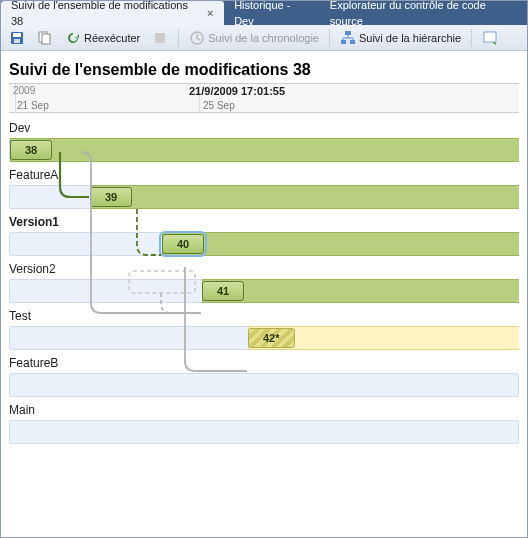 The width and height of the screenshot is (528, 538). What do you see at coordinates (17, 38) in the screenshot?
I see `save-icon` at bounding box center [17, 38].